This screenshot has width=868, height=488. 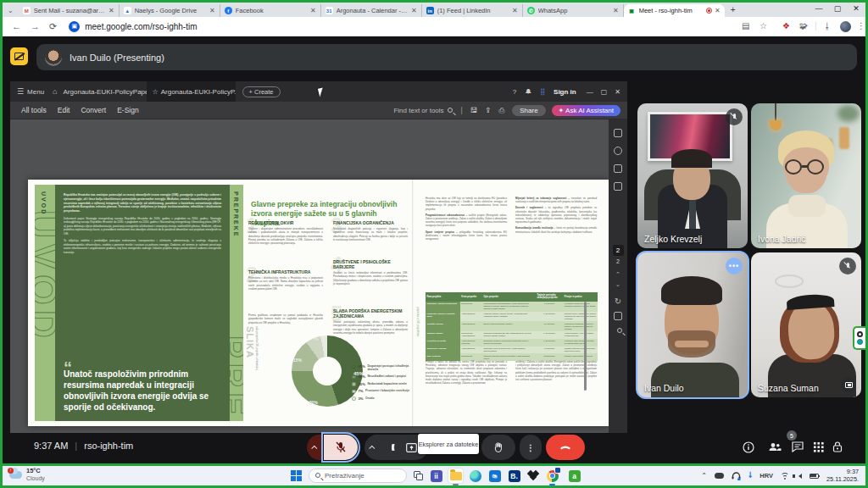 I want to click on page-down-icon: ⌄, so click(x=618, y=285).